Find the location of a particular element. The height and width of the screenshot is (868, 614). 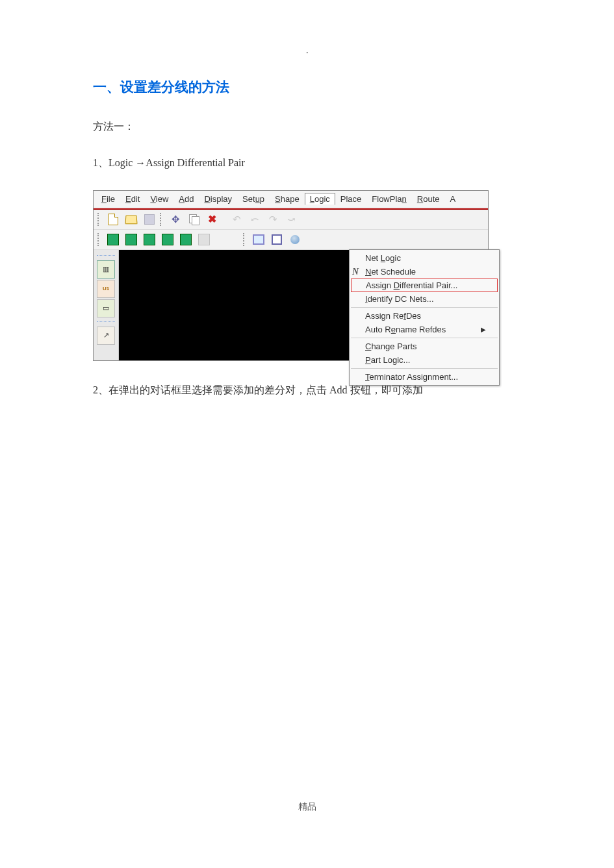

menu-logic: Logic is located at coordinates (320, 199).